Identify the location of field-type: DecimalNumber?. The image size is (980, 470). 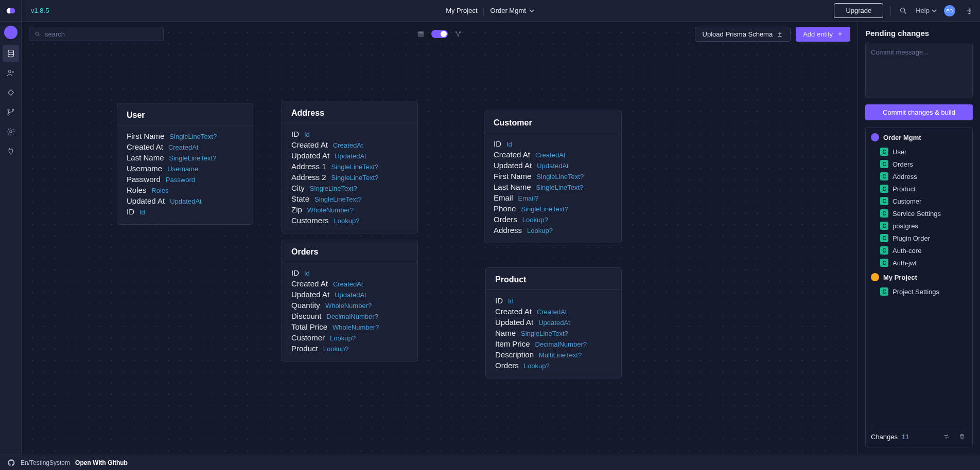
(352, 317).